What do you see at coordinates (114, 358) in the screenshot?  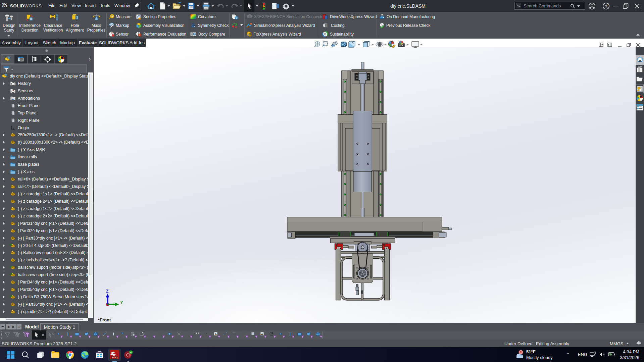 I see `svg-text: 2025` at bounding box center [114, 358].